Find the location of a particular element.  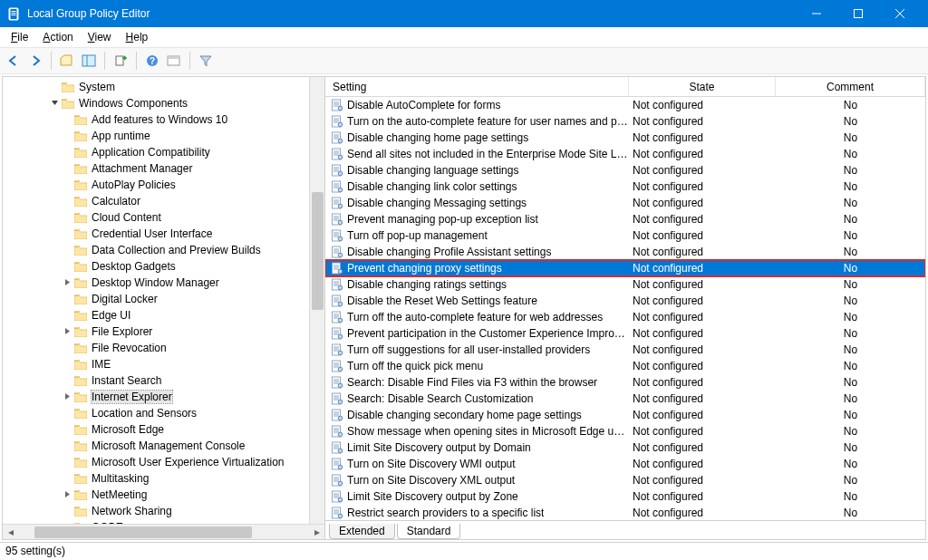

setting-comment: No is located at coordinates (850, 105).